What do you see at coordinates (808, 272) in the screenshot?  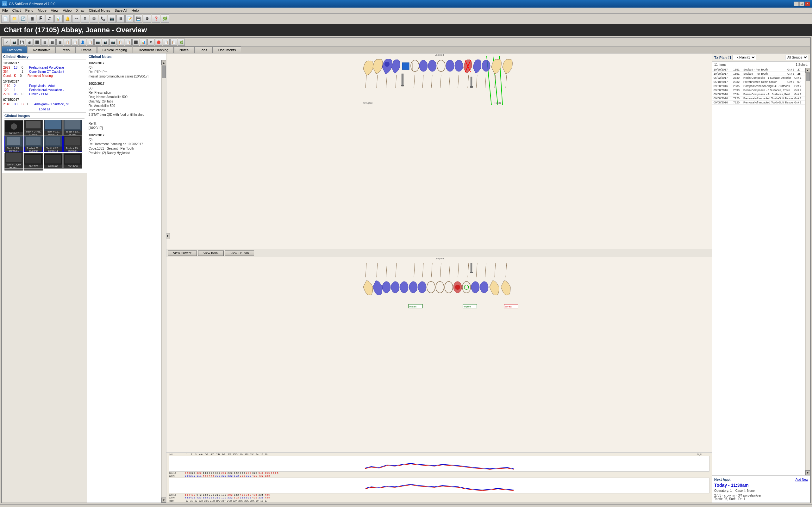 I see `tx-scrollbar: ▲ ▼` at bounding box center [808, 272].